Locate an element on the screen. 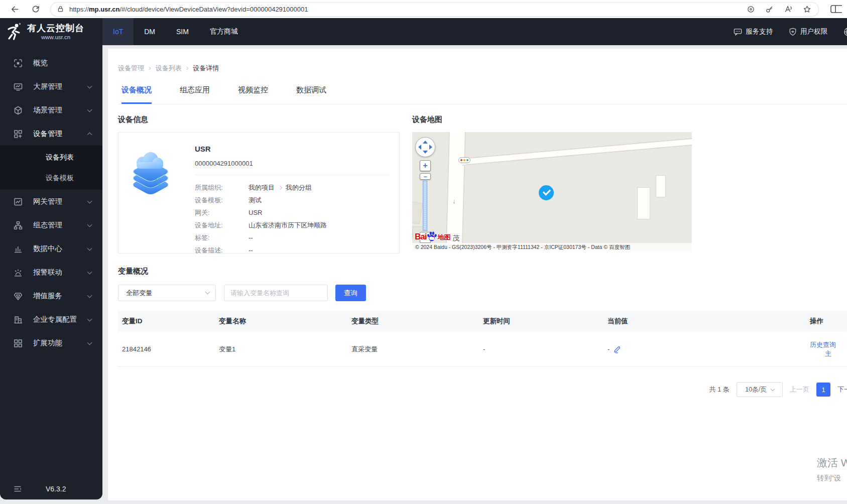 This screenshot has width=847, height=504. variable-type-select: 全部变量 is located at coordinates (167, 293).